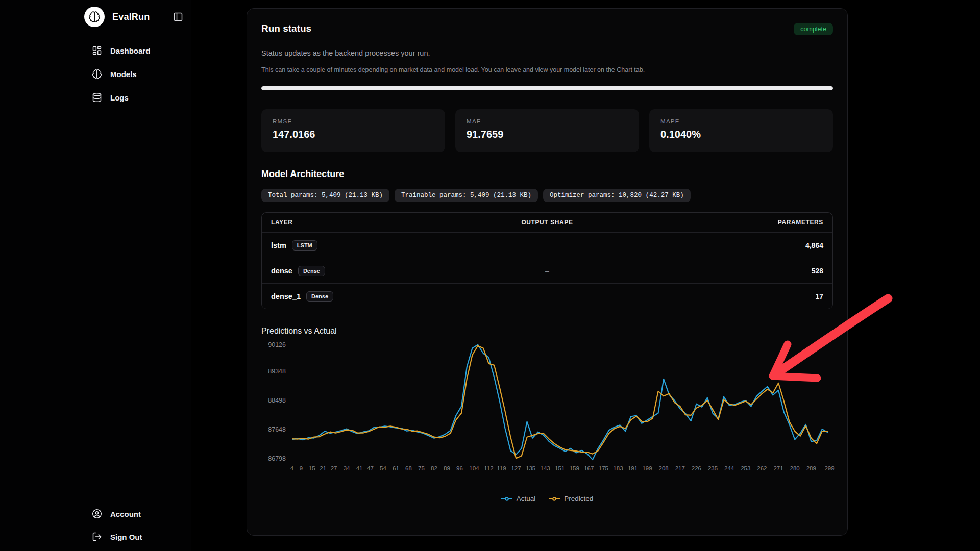 This screenshot has width=980, height=551. What do you see at coordinates (731, 245) in the screenshot?
I see `parameters-cell: 4,864` at bounding box center [731, 245].